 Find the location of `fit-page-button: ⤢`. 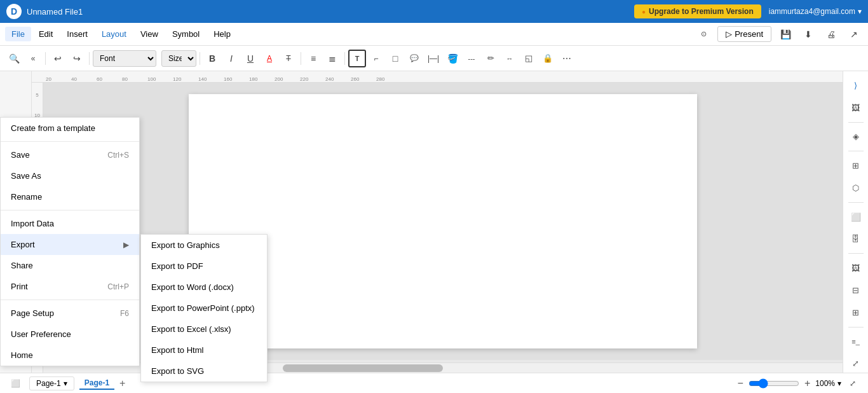

fit-page-button: ⤢ is located at coordinates (853, 383).